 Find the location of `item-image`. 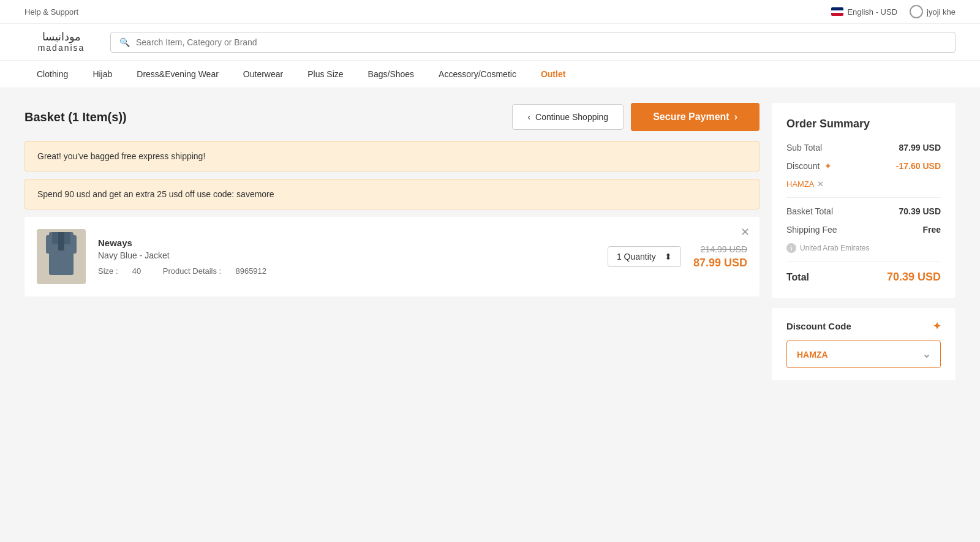

item-image is located at coordinates (61, 257).